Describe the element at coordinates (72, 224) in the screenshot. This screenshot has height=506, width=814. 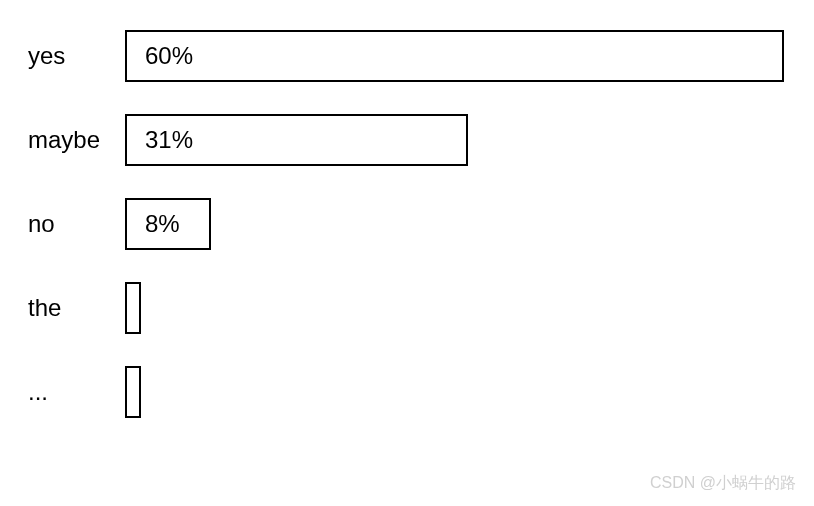
I see `category-label: no` at that location.